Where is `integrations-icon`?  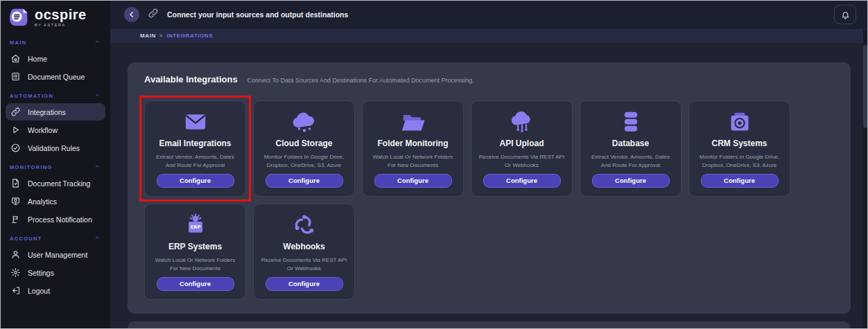 integrations-icon is located at coordinates (15, 112).